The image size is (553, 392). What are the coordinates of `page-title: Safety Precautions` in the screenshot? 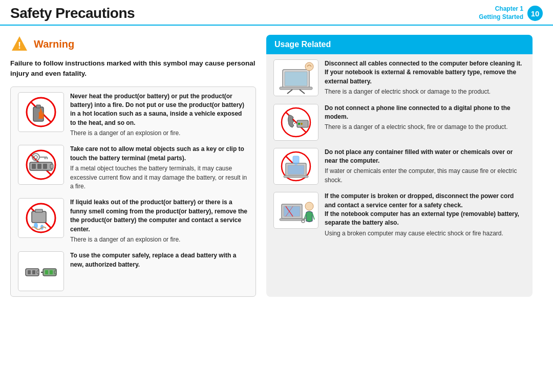 It's located at (73, 13).